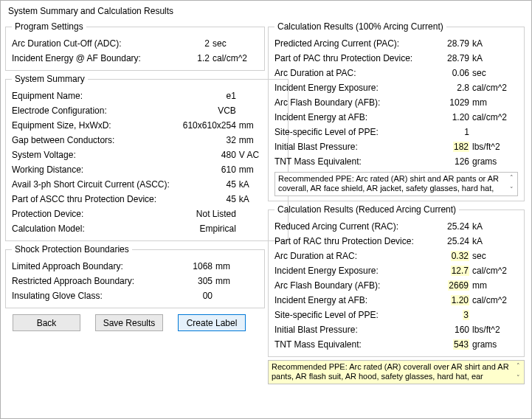 The width and height of the screenshot is (532, 419). Describe the element at coordinates (350, 330) in the screenshot. I see `blastR-label: Initial Blast Pressure:` at that location.